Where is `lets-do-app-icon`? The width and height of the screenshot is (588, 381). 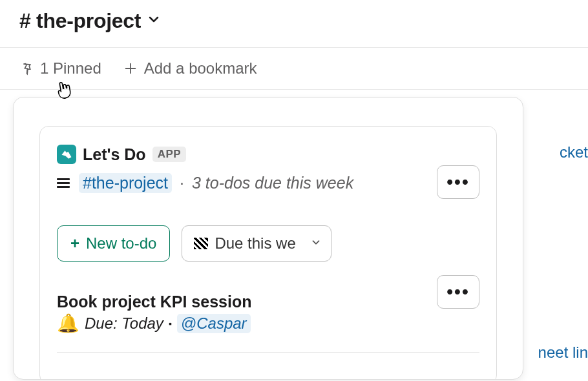 lets-do-app-icon is located at coordinates (67, 154).